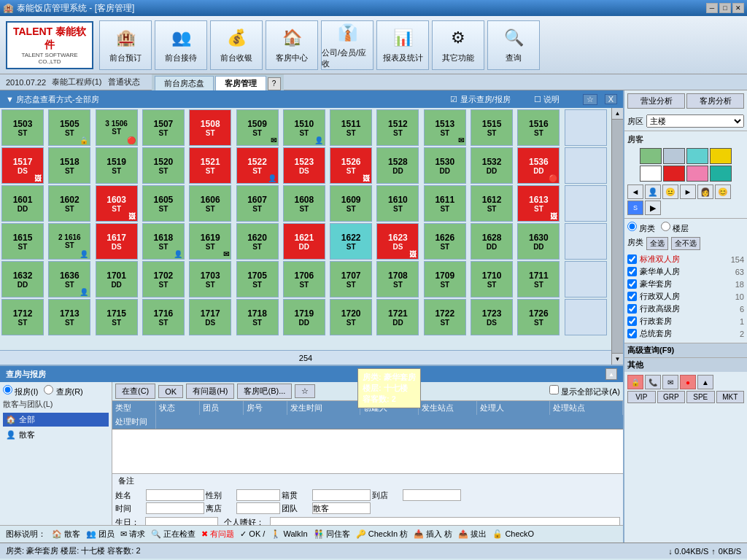 This screenshot has height=560, width=747. I want to click on team-input, so click(341, 508).